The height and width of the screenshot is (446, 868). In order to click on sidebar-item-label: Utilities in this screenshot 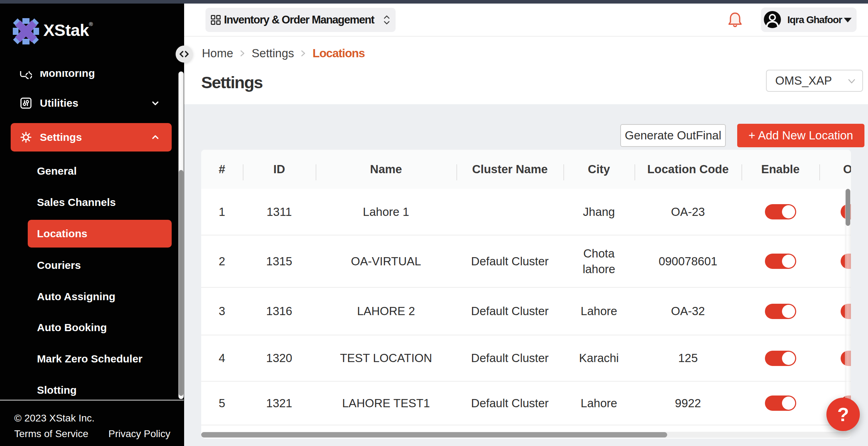, I will do `click(59, 103)`.